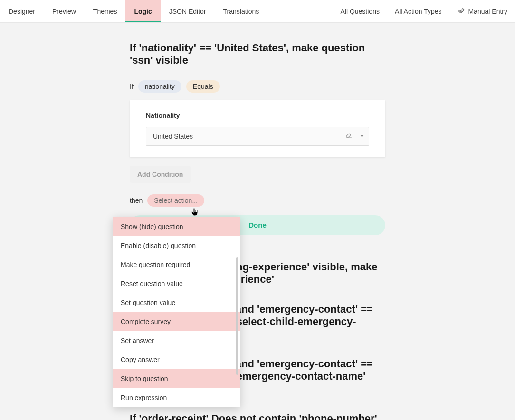 This screenshot has height=420, width=515. What do you see at coordinates (360, 11) in the screenshot?
I see `filter-label: All Questions` at bounding box center [360, 11].